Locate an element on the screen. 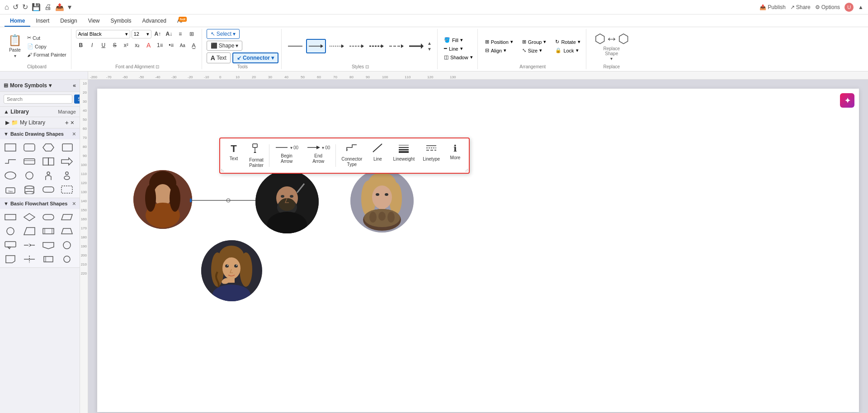  shape-person is located at coordinates (48, 176).